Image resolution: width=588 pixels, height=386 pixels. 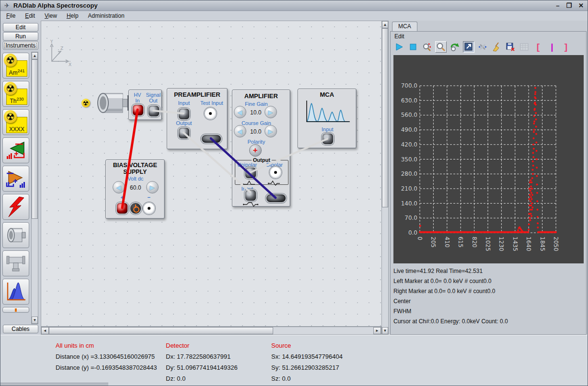 I want to click on unipolar-connector, so click(x=251, y=173).